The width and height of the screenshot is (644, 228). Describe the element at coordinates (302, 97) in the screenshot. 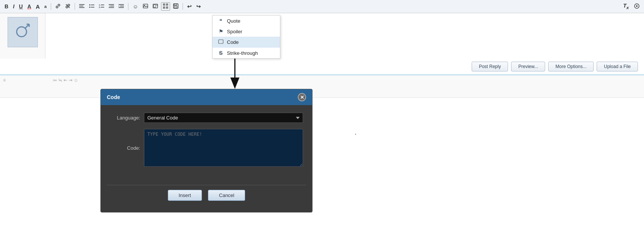

I see `dialog-close-button: ✕` at that location.